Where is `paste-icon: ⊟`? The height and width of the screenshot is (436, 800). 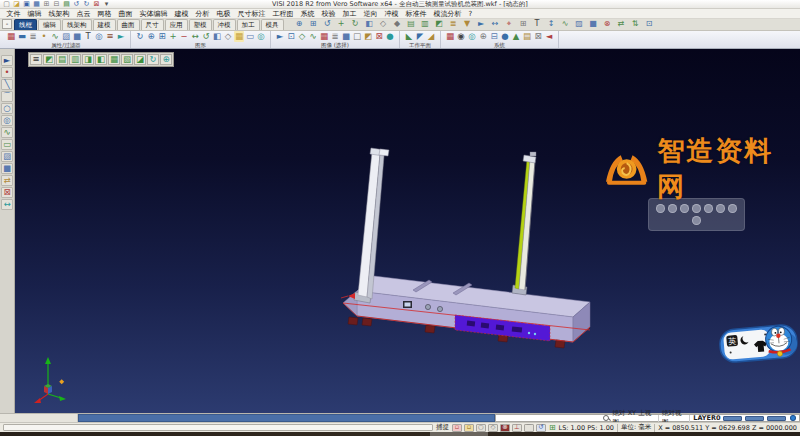 paste-icon: ⊟ is located at coordinates (56, 4).